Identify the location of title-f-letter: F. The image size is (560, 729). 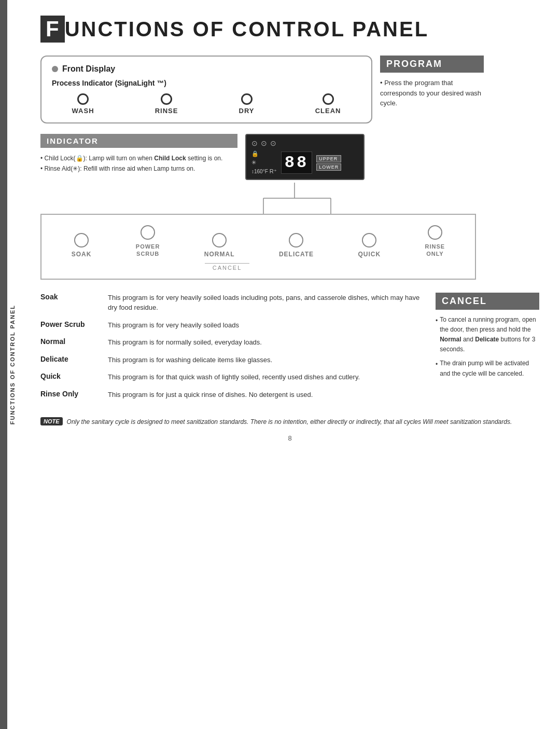
(53, 29).